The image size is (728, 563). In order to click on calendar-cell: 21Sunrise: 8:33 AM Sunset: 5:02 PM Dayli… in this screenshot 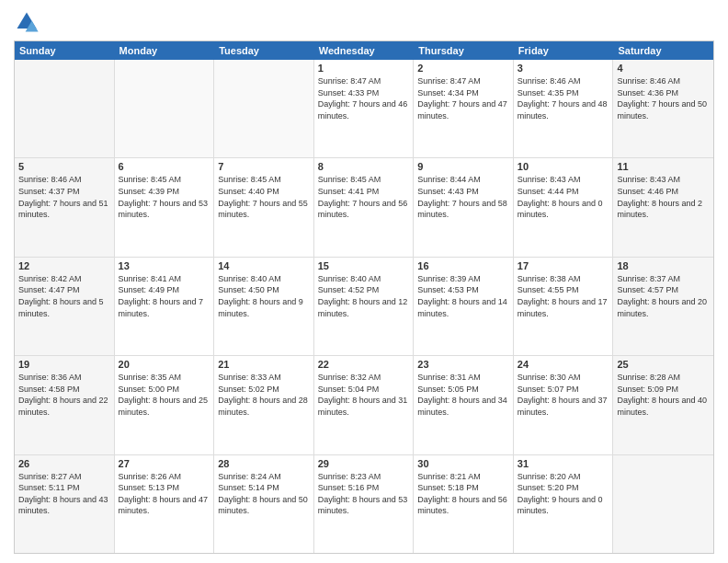, I will do `click(265, 405)`.